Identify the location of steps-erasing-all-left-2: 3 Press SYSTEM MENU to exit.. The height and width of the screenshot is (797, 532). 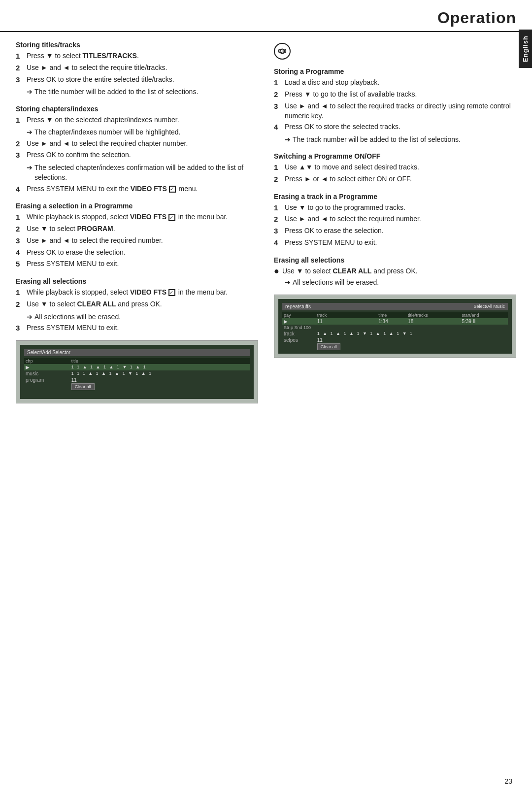
(137, 328).